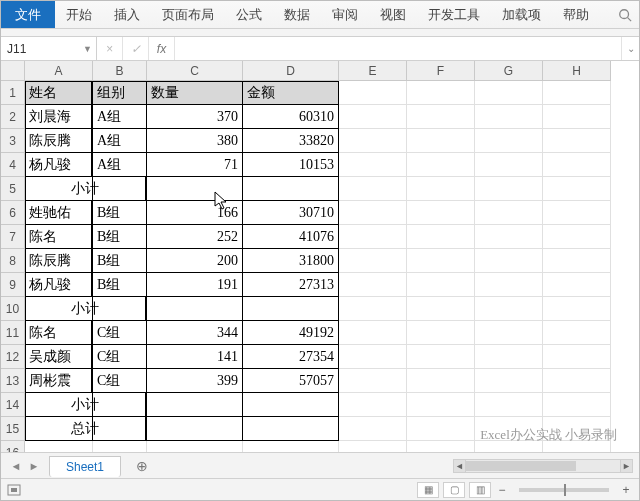 The width and height of the screenshot is (640, 501). What do you see at coordinates (291, 189) in the screenshot?
I see `cell-D5` at bounding box center [291, 189].